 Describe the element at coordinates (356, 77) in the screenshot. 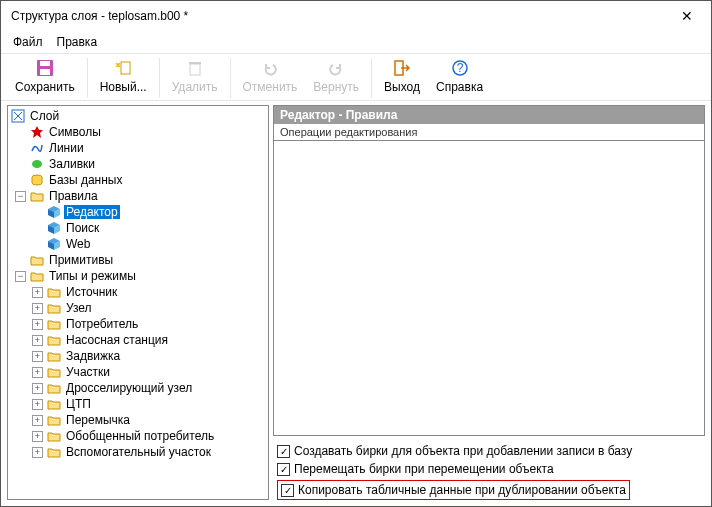

I see `toolbar: Сохранить Новый... Удалить Отменить Верн…` at that location.